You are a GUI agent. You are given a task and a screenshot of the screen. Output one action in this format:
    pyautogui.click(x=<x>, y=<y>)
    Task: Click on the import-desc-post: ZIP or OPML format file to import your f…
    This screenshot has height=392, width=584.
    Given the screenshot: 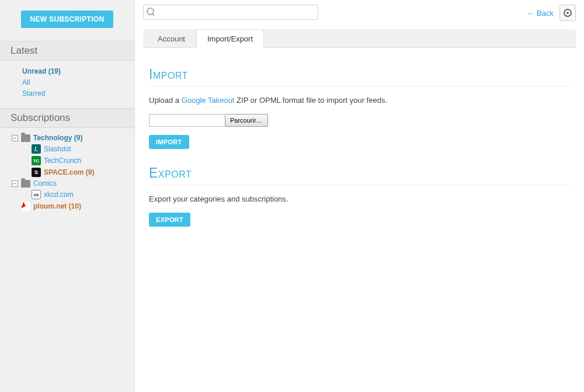 What is the action you would take?
    pyautogui.click(x=311, y=100)
    